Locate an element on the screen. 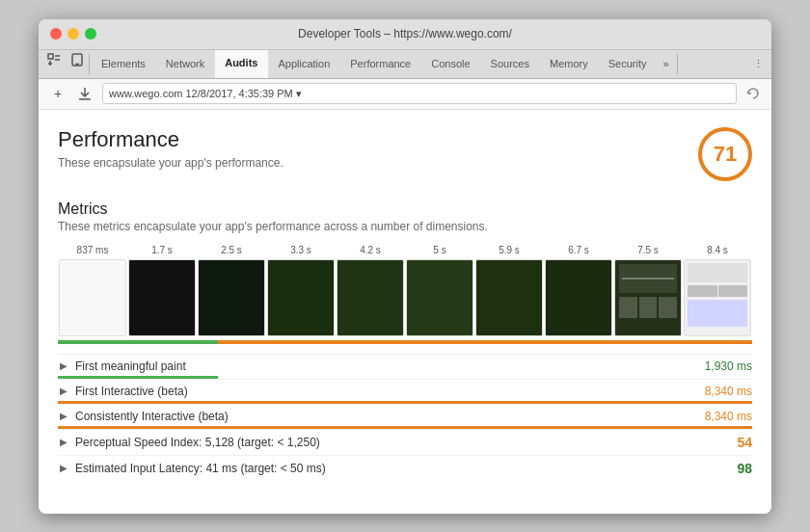 The width and height of the screenshot is (810, 532). page-title: Performance is located at coordinates (171, 140).